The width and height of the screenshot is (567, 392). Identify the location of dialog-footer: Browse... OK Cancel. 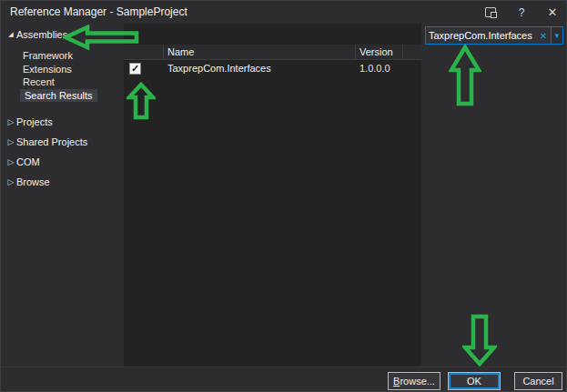
(284, 379).